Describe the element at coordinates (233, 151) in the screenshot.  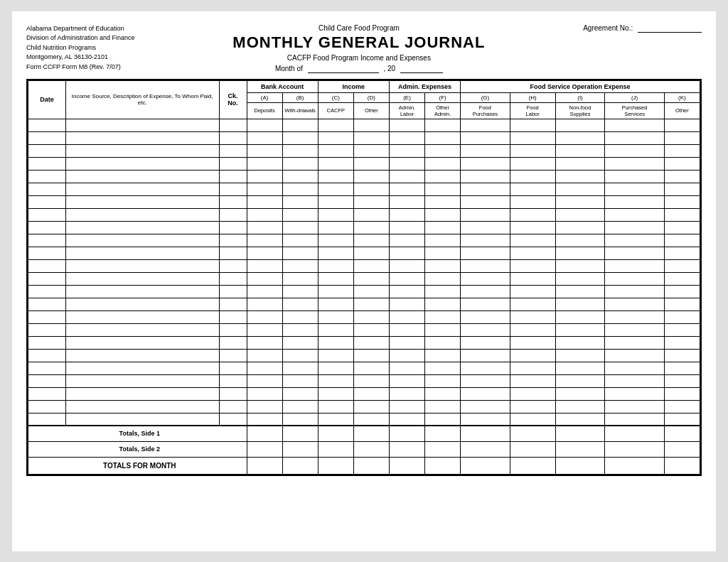
I see `row-3-ck` at that location.